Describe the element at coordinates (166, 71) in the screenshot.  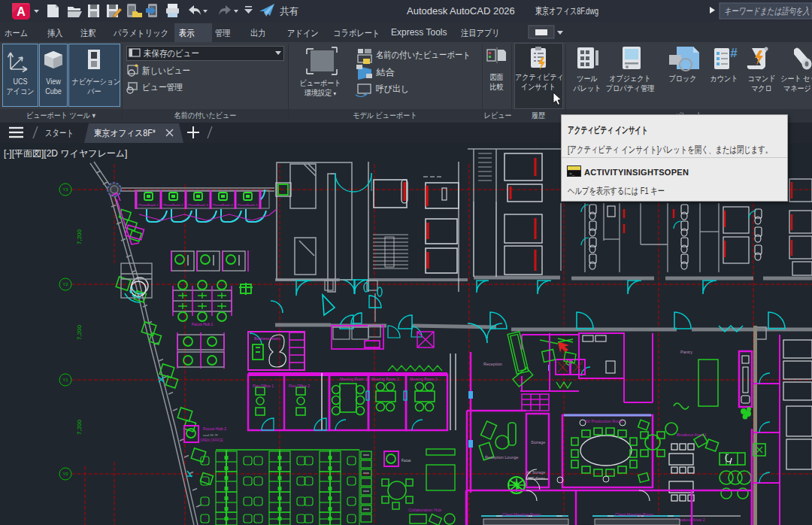
I see `svg-text: 新しいビュー` at that location.